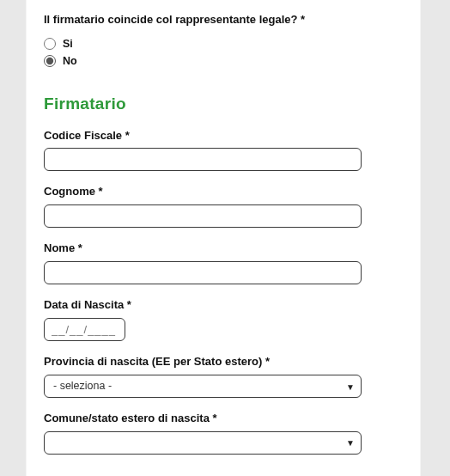 The image size is (450, 476). What do you see at coordinates (203, 217) in the screenshot?
I see `input-cognome` at bounding box center [203, 217].